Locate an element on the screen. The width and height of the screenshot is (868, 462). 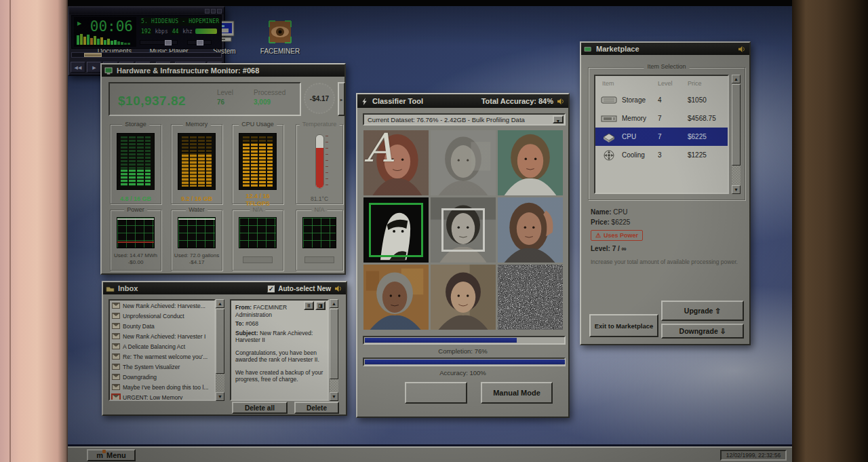
player-titlebar is located at coordinates (146, 11).